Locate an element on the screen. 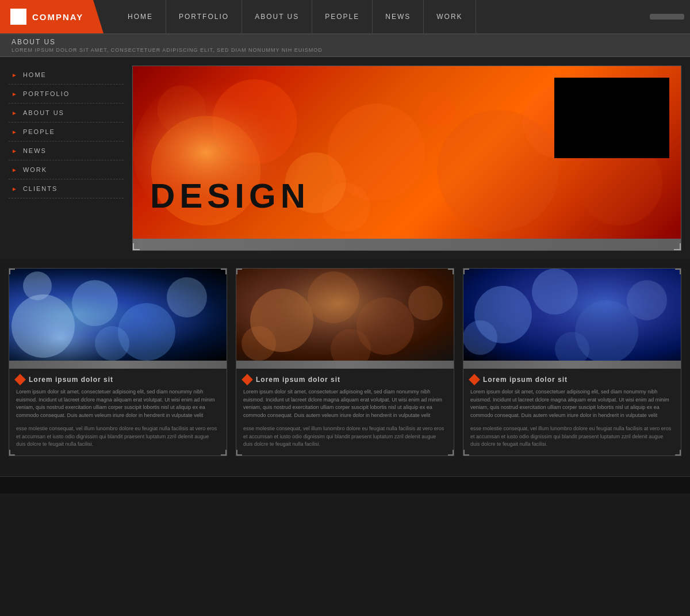 This screenshot has width=690, height=616. card-2: Lorem ipsum dolor sit Lorem ipsum dolor … is located at coordinates (345, 362).